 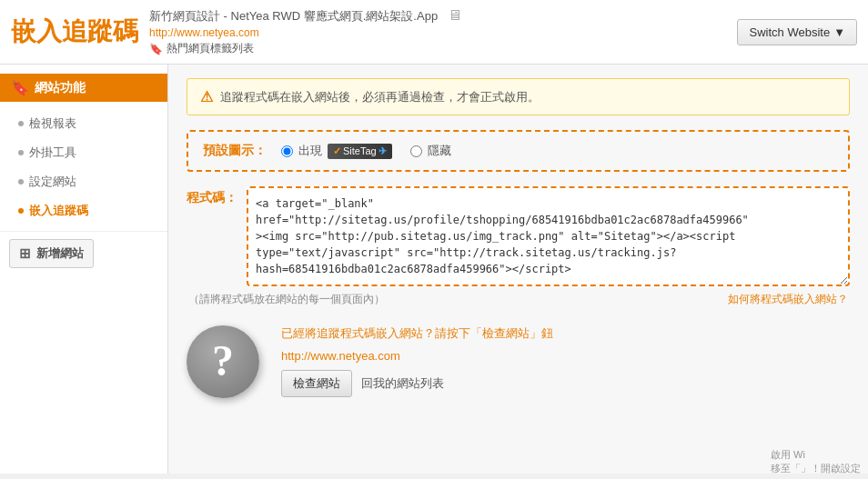 What do you see at coordinates (84, 182) in the screenshot?
I see `sidebar-item-settings: 設定網站` at bounding box center [84, 182].